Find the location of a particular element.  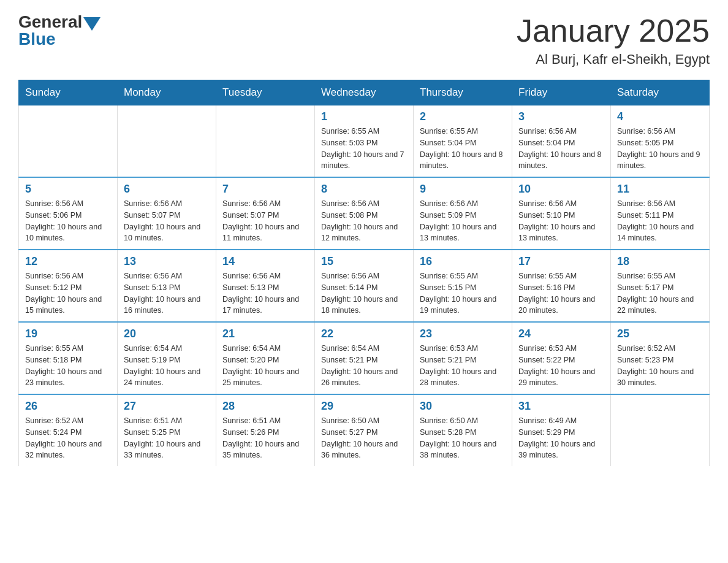

calendar-week-row: 12Sunrise: 6:56 AM Sunset: 5:12 PM Dayli… is located at coordinates (364, 286).